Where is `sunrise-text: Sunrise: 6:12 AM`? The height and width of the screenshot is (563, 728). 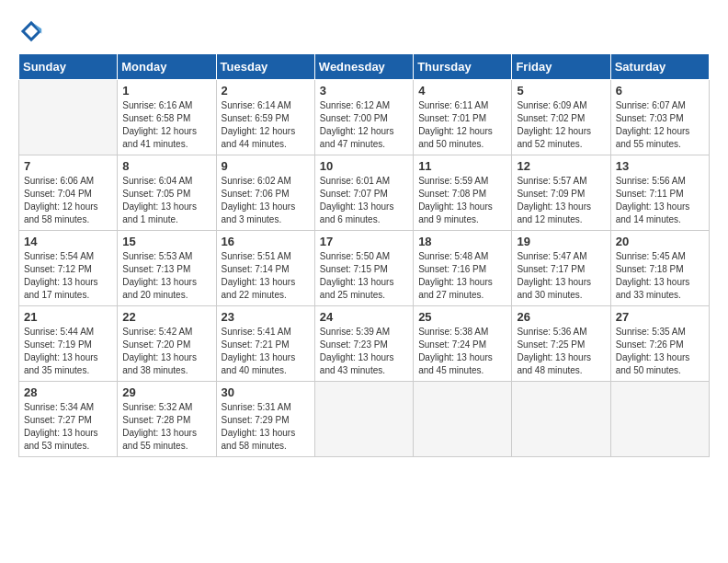 sunrise-text: Sunrise: 6:12 AM is located at coordinates (364, 106).